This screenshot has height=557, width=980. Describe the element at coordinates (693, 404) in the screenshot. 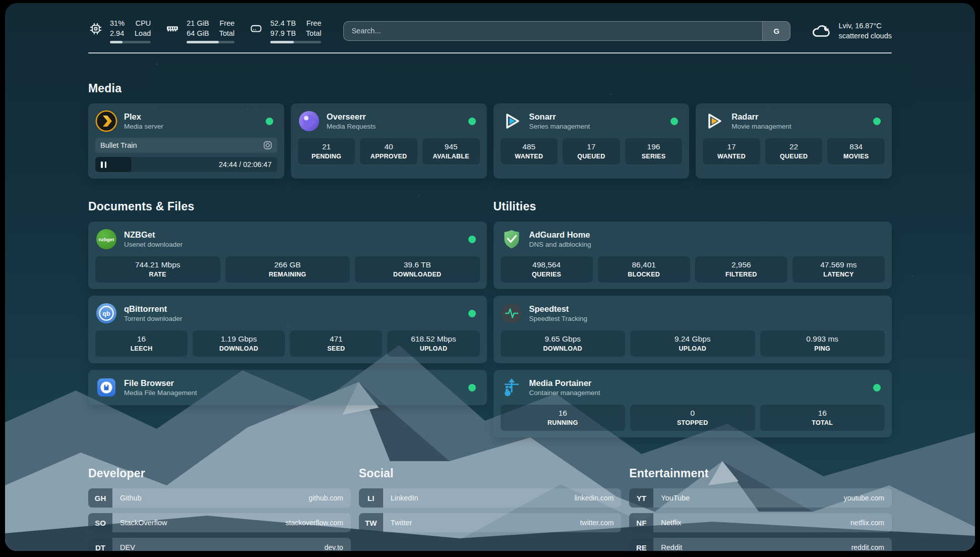

I see `portainer-card: Media Portainer Container management 16 …` at that location.